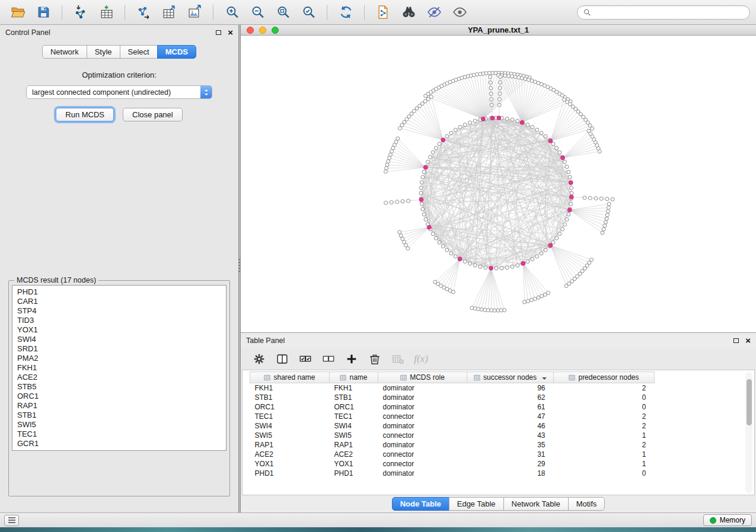 Image resolution: width=756 pixels, height=532 pixels. Describe the element at coordinates (452, 454) in the screenshot. I see `table-row: ACE2ACE2connector311` at that location.